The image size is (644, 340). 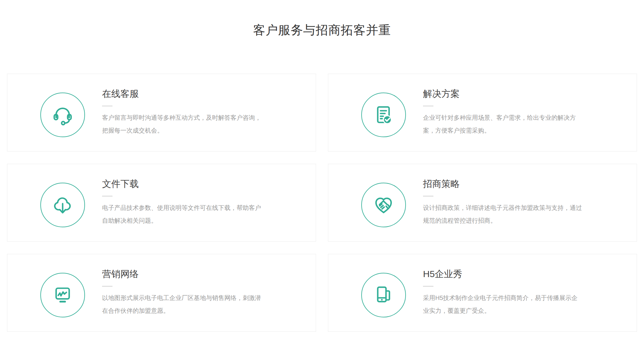 I want to click on description-line: 设计招商政策，详细讲述电子元器件加盟政策与支持，通过, so click(x=512, y=208).